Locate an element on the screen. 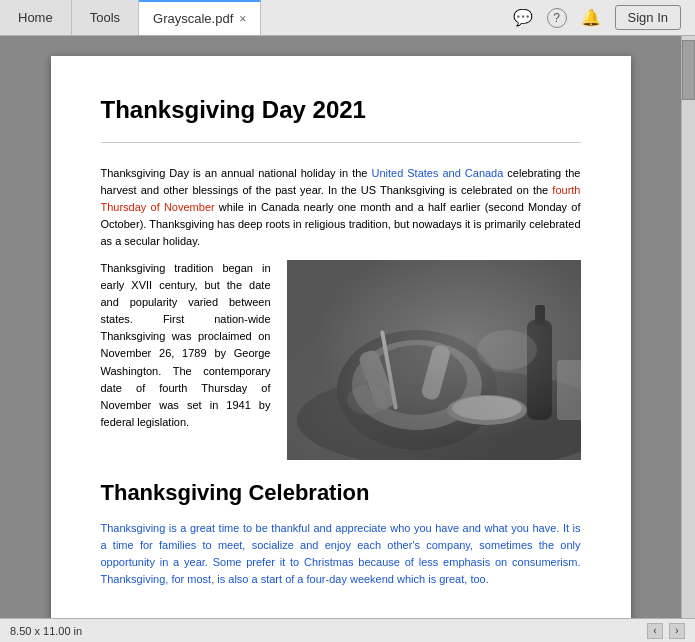 Image resolution: width=695 pixels, height=642 pixels. tab-bar: Home Tools Grayscale.pdf × 💬 ? 🔔 Sign In is located at coordinates (348, 18).